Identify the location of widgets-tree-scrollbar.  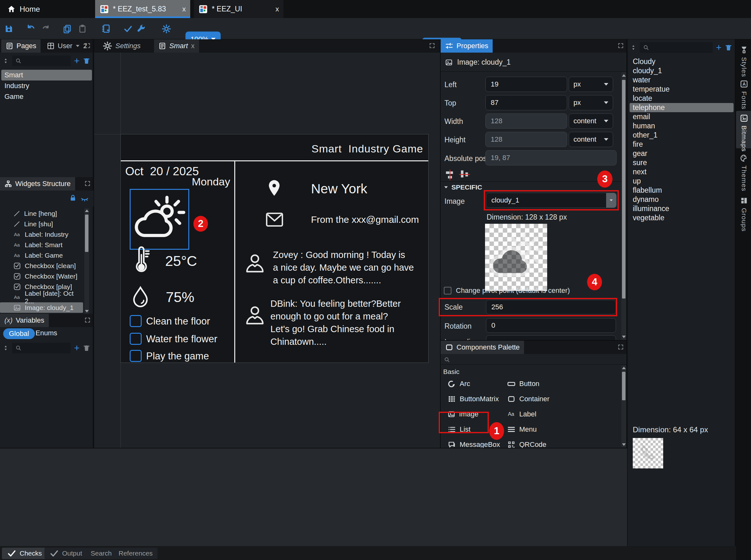
(87, 261).